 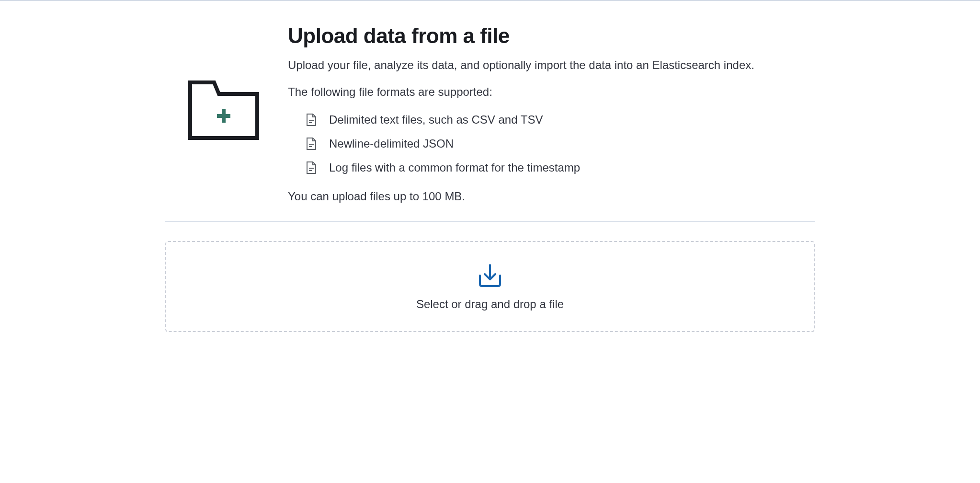 What do you see at coordinates (490, 276) in the screenshot?
I see `import-icon` at bounding box center [490, 276].